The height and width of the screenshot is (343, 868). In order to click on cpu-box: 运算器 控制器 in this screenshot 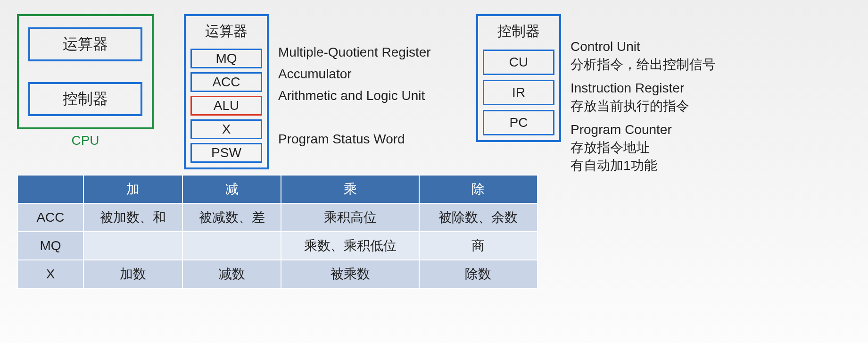, I will do `click(85, 72)`.